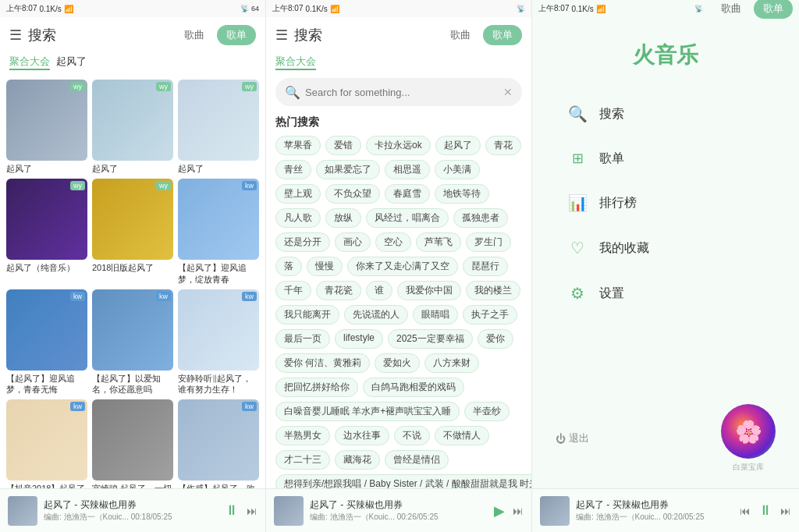 This screenshot has width=799, height=532. Describe the element at coordinates (407, 170) in the screenshot. I see `hot-tag-item: 相思遥` at that location.